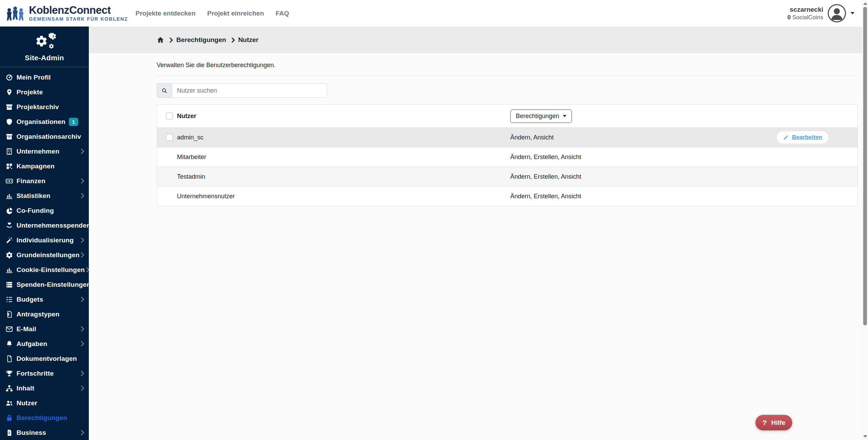 Image resolution: width=868 pixels, height=440 pixels. Describe the element at coordinates (44, 136) in the screenshot. I see `sidebar-item-organisationsarchiv: Organisationsarchiv` at that location.